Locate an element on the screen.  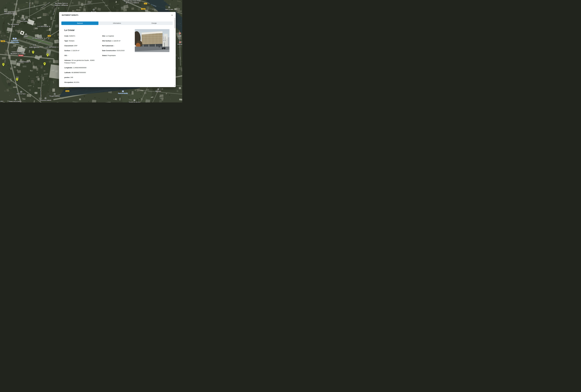
map-label: LA DÉFENSE is located at coordinates (34, 46).